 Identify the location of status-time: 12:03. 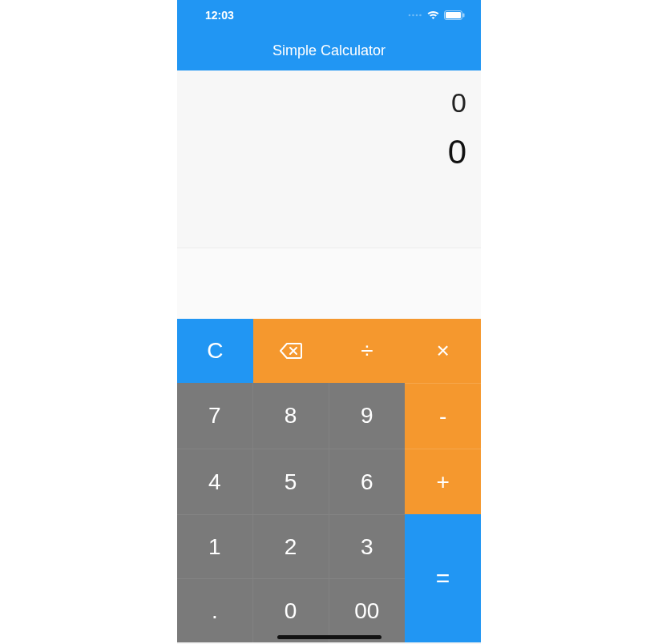
(220, 15).